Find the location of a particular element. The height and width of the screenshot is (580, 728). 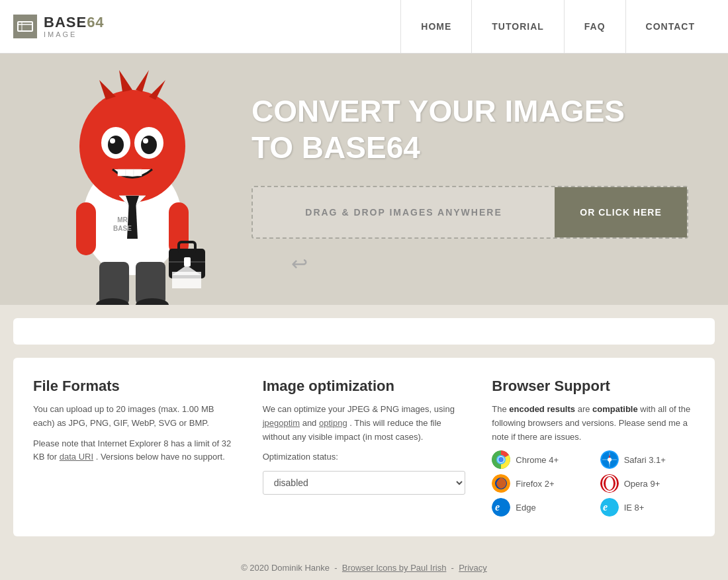

click-here-button: OR CLICK HERE is located at coordinates (621, 212).